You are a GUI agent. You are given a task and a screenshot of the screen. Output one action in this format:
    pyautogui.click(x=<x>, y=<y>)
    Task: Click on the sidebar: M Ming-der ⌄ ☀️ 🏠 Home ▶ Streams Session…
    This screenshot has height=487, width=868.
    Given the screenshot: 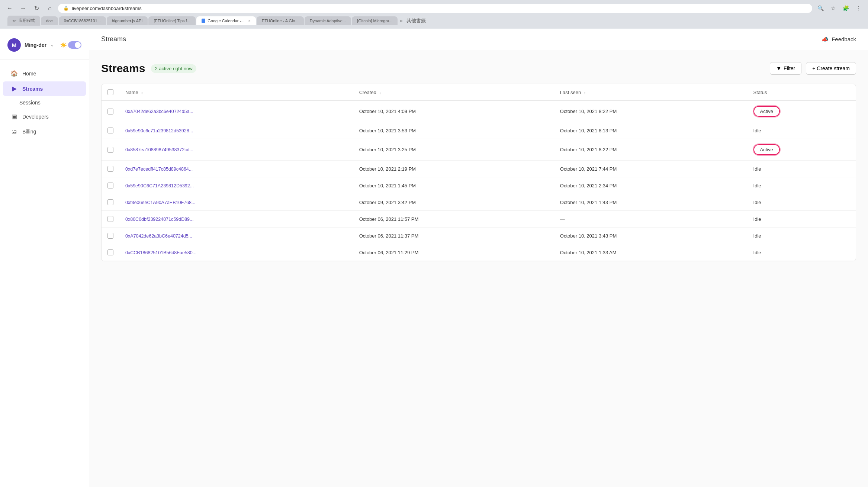 What is the action you would take?
    pyautogui.click(x=45, y=258)
    